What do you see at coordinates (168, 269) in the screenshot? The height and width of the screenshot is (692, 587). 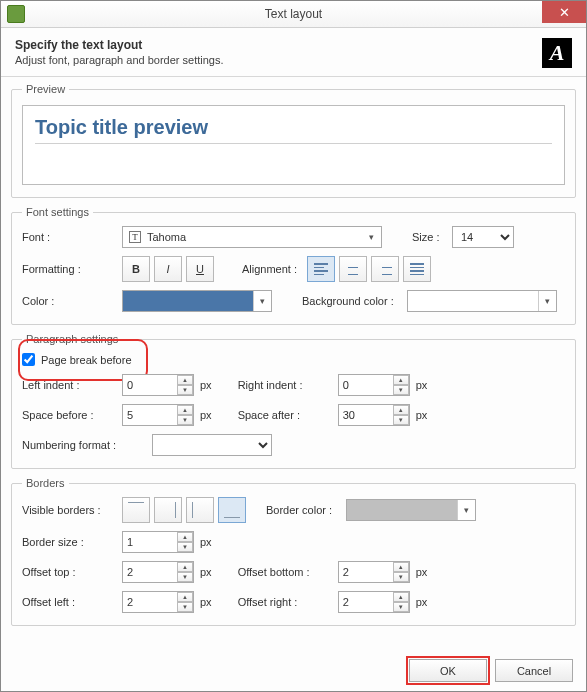 I see `italic-button: I` at bounding box center [168, 269].